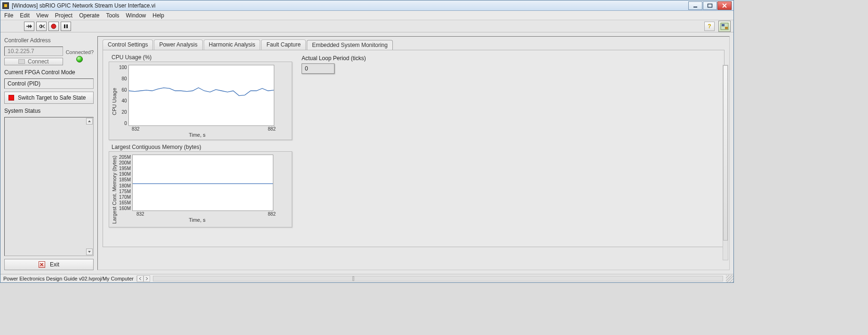  Describe the element at coordinates (140, 279) in the screenshot. I see `status-nav-left` at that location.